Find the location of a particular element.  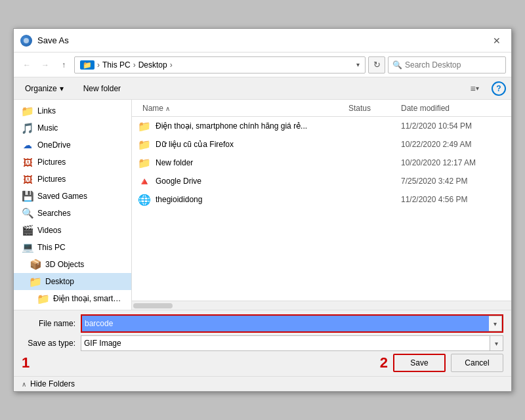

number1-label: 1 is located at coordinates (26, 363).